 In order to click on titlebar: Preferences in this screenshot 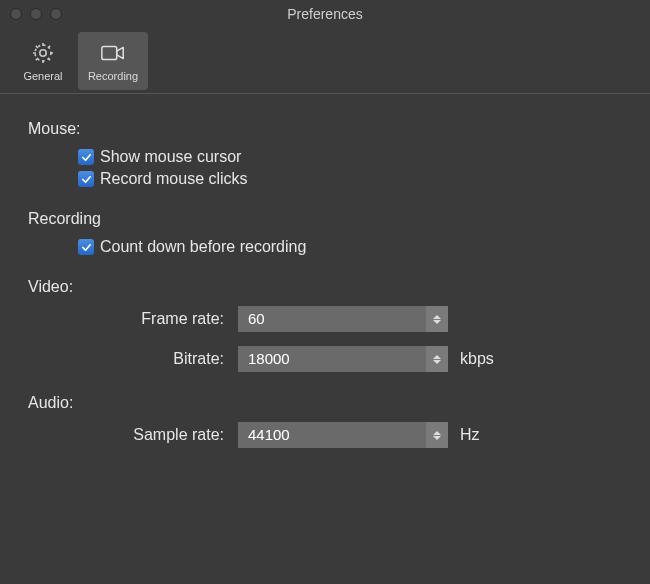, I will do `click(325, 14)`.